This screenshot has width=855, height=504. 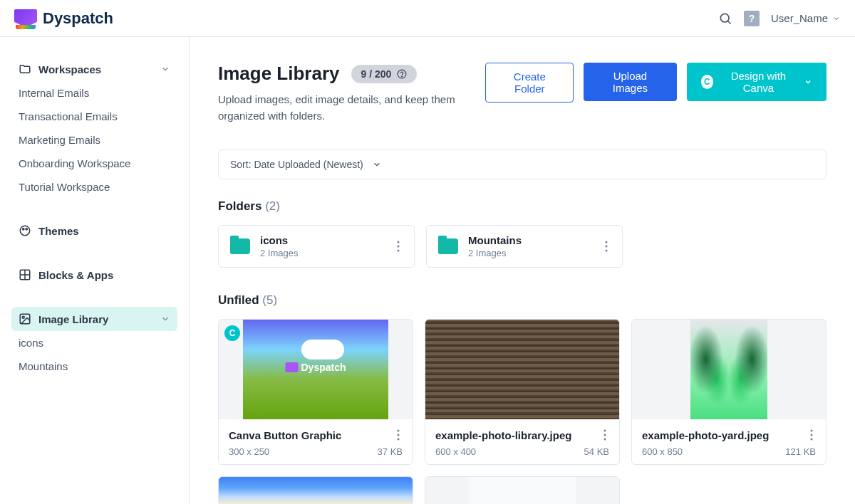 I want to click on palette-icon, so click(x=25, y=231).